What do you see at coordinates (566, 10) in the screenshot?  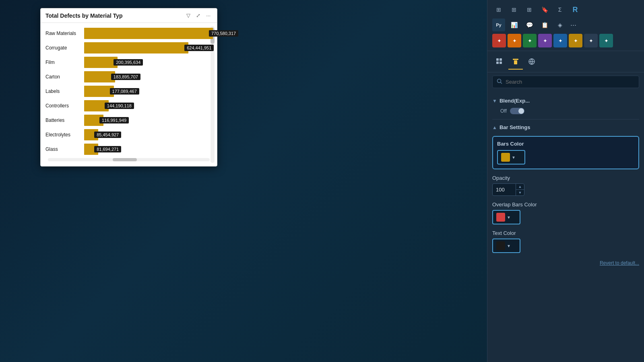 I see `icon-row-1: ⊞ ⊞ ⊞ 🔖 Σ R` at bounding box center [566, 10].